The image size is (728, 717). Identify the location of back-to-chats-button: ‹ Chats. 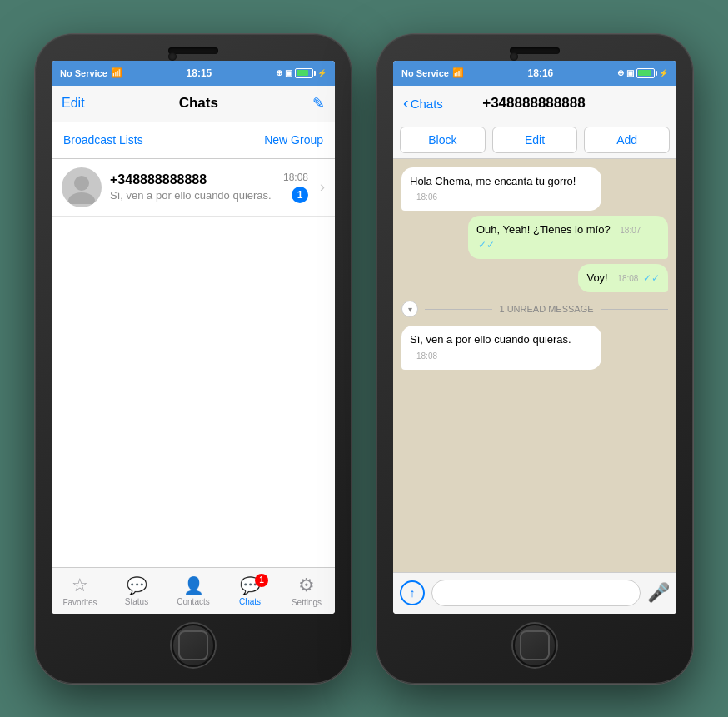
(423, 103).